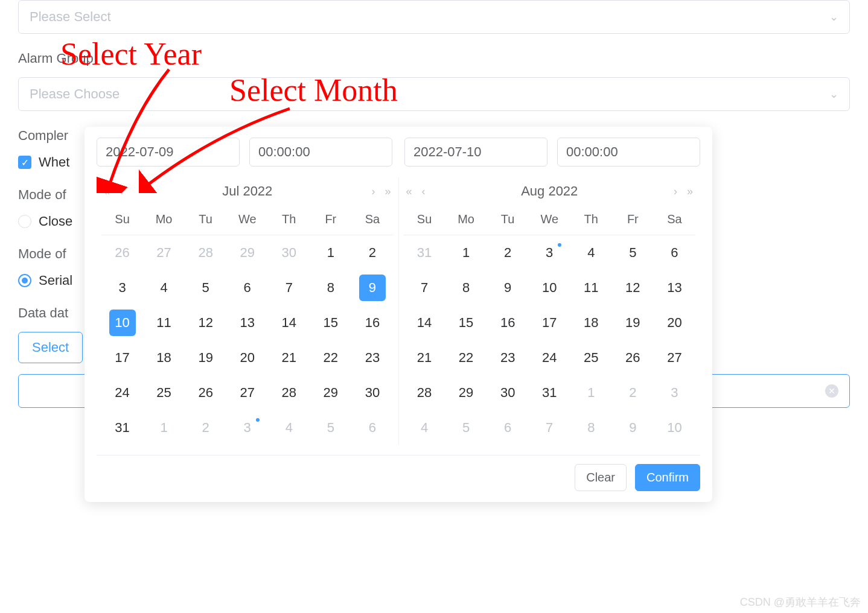 The image size is (868, 613). What do you see at coordinates (25, 221) in the screenshot?
I see `radio-unchecked-icon` at bounding box center [25, 221].